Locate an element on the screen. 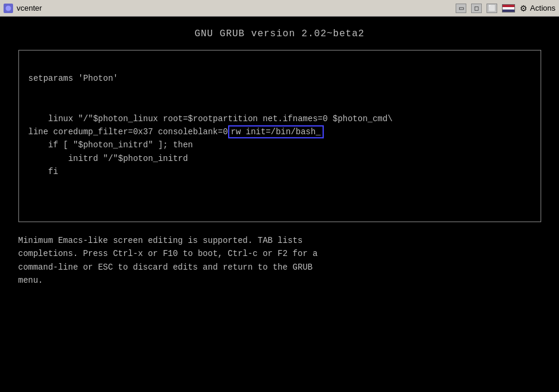 The height and width of the screenshot is (392, 559). restore-button: ◻ is located at coordinates (476, 8).